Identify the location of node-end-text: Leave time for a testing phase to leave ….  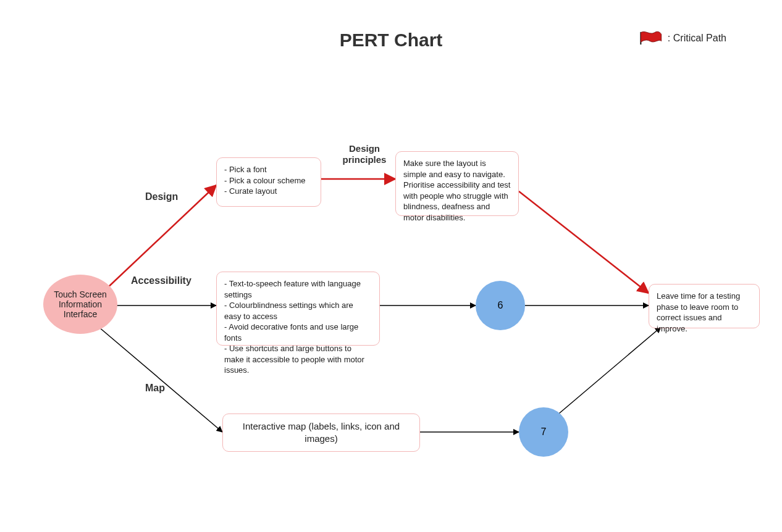
(704, 312).